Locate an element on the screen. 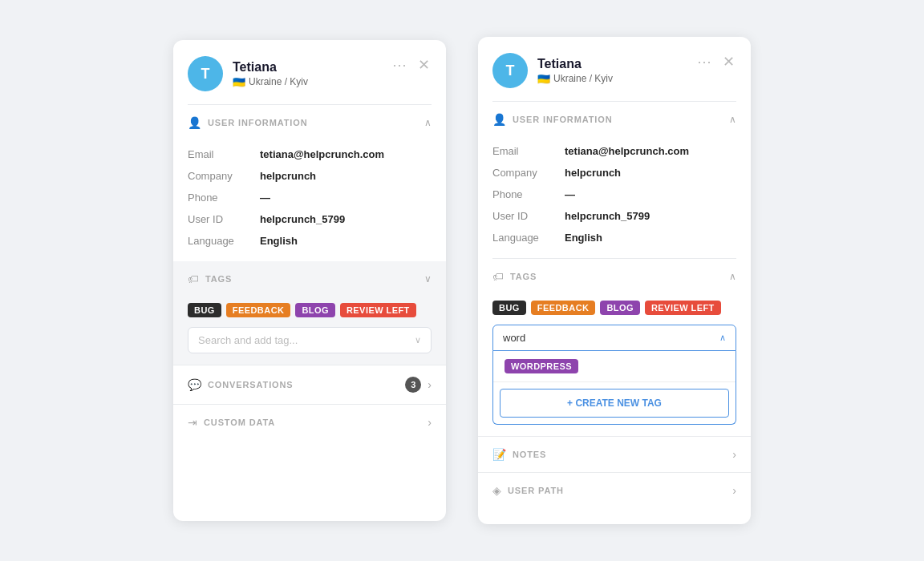 The image size is (924, 561). person-icon-right: 👤 is located at coordinates (499, 119).